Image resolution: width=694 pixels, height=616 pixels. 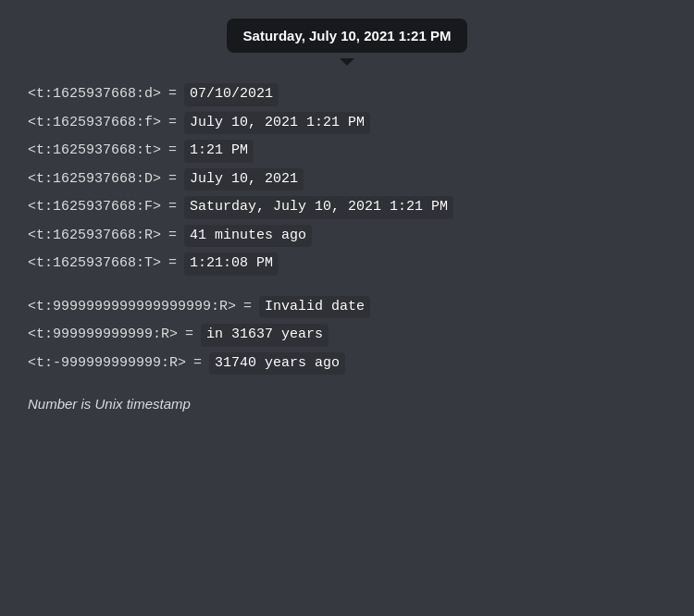 I want to click on row-value: Saturday, July 10, 2021 1:21 PM, so click(x=318, y=207).